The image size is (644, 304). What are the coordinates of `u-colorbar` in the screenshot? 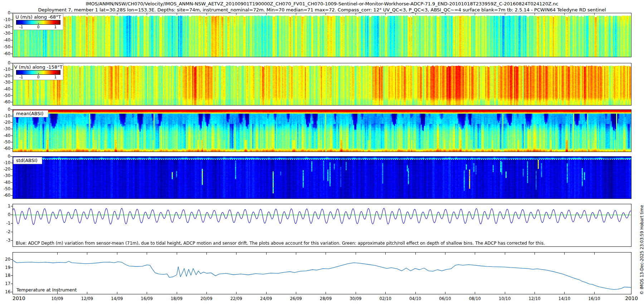 It's located at (38, 22).